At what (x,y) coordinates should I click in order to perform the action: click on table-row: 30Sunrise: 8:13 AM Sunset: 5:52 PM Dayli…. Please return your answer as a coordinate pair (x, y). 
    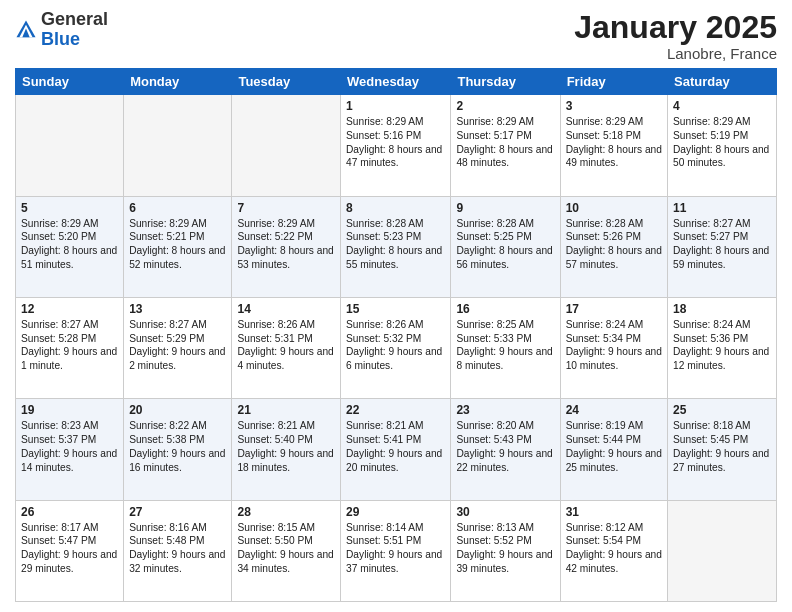
    Looking at the image, I should click on (506, 550).